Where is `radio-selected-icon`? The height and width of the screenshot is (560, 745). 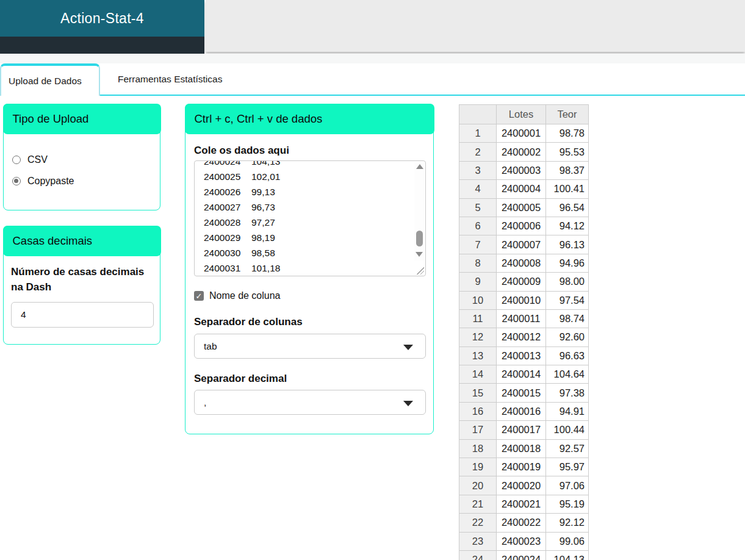
radio-selected-icon is located at coordinates (16, 181).